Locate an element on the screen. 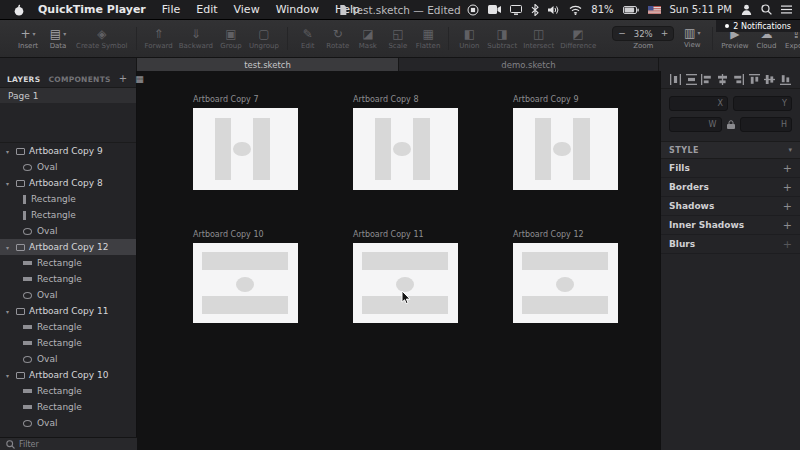 The width and height of the screenshot is (800, 450). create-symbol-button: ◈ Create Symbol is located at coordinates (102, 38).